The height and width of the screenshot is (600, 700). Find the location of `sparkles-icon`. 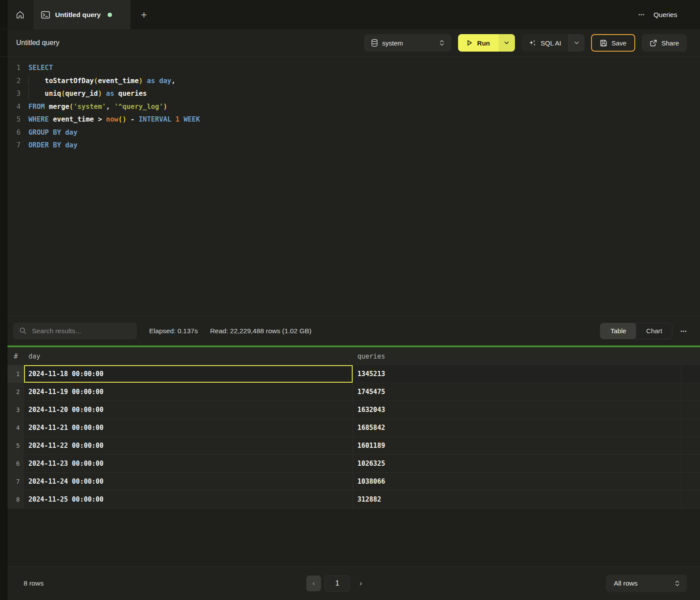

sparkles-icon is located at coordinates (532, 43).